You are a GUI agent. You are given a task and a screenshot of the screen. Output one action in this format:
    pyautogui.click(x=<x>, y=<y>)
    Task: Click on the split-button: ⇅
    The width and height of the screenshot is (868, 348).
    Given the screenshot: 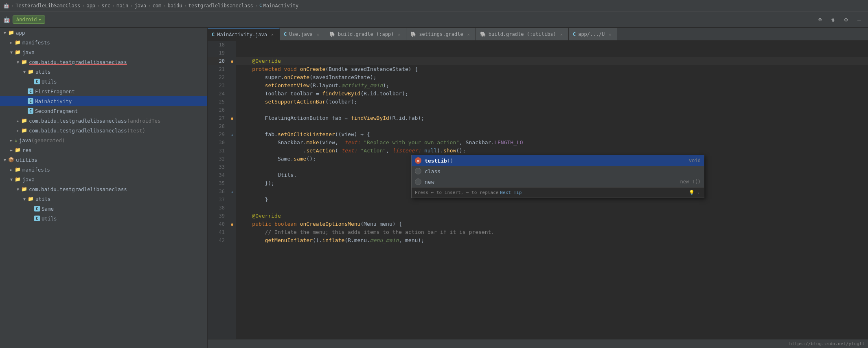 What is the action you would take?
    pyautogui.click(x=833, y=20)
    